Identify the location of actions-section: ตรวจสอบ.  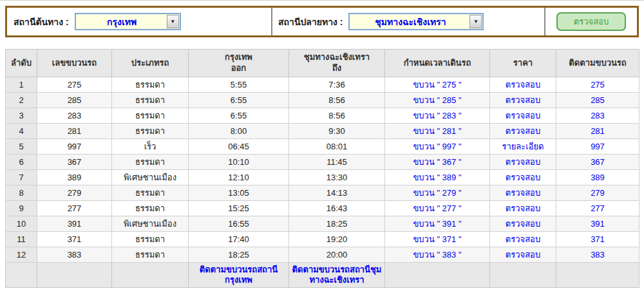
(591, 22).